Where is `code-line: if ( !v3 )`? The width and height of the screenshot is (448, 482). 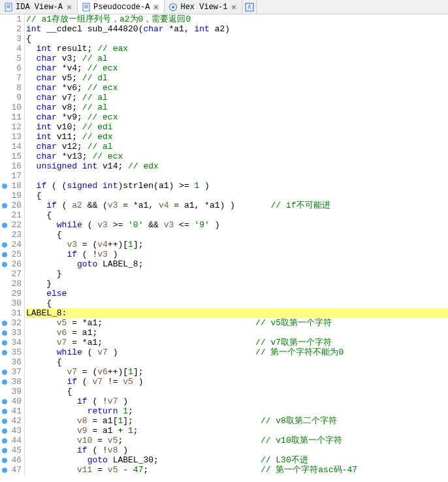
code-line: if ( !v3 ) is located at coordinates (237, 255).